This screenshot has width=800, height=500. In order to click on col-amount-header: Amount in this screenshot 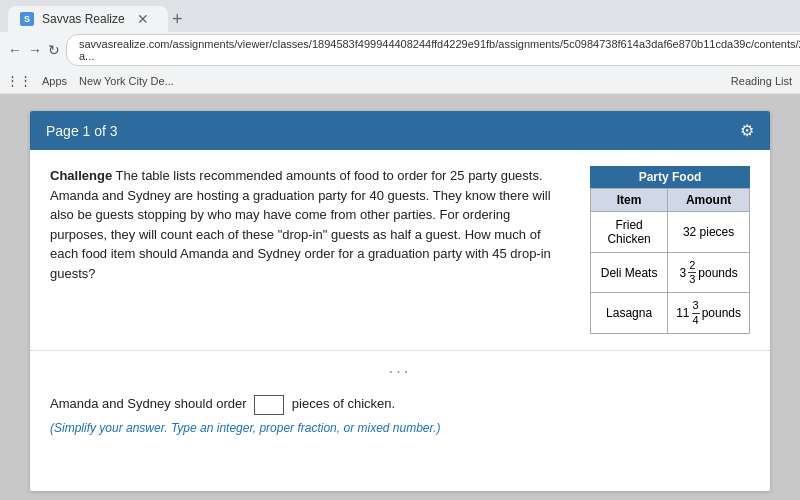, I will do `click(709, 200)`.